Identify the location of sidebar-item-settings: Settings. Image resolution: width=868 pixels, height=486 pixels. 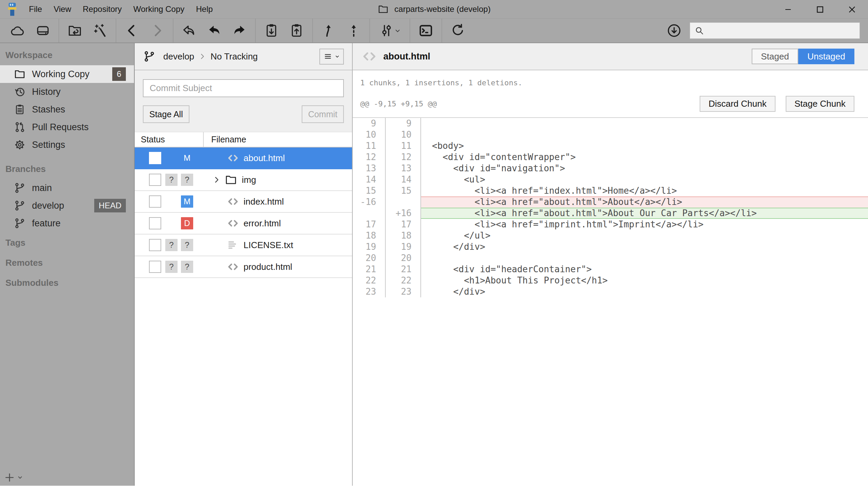
(67, 145).